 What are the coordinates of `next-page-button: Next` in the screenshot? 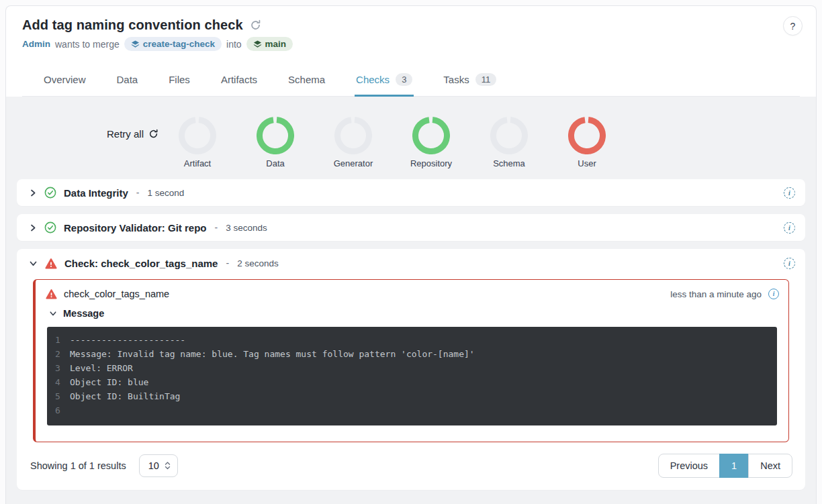 It's located at (770, 466).